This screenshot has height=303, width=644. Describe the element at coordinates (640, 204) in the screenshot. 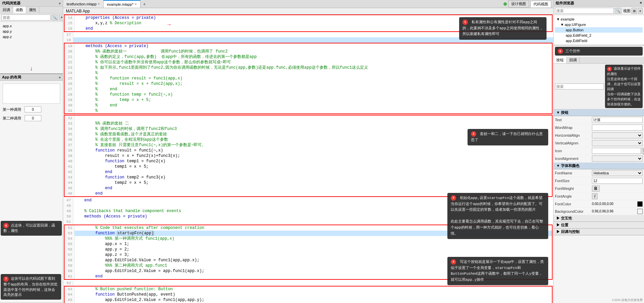

I see `prop-fontcolor-swatch` at that location.